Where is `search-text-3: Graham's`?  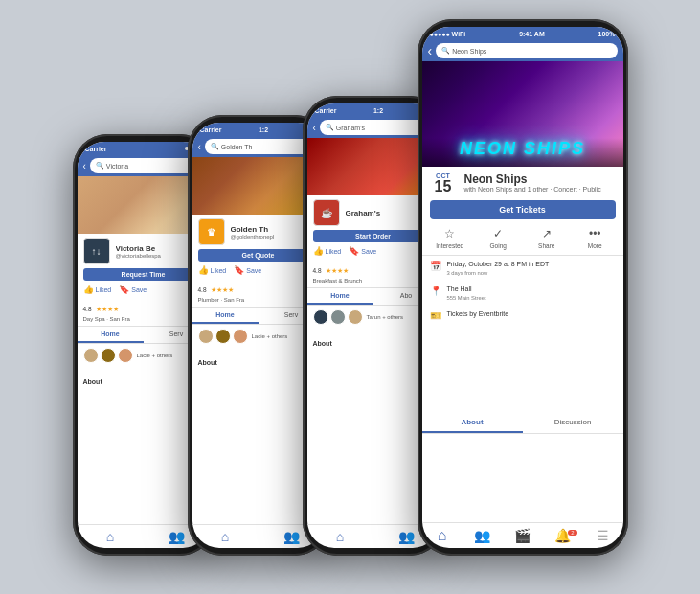
search-text-3: Graham's is located at coordinates (350, 128).